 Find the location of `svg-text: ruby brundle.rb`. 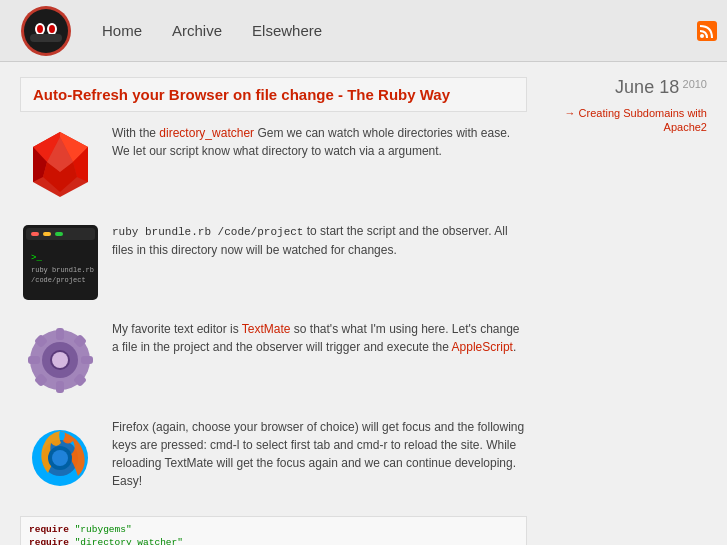

svg-text: ruby brundle.rb is located at coordinates (62, 270).